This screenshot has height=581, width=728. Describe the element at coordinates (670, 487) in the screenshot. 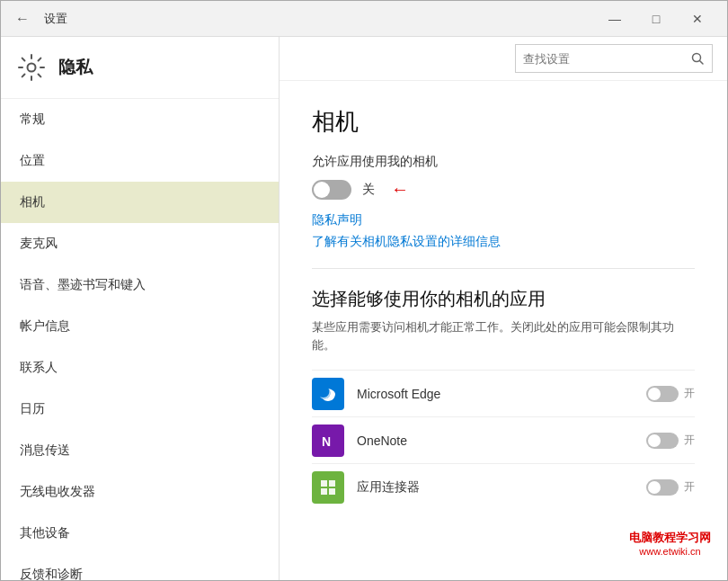

I see `connector-toggle-area: 开` at that location.